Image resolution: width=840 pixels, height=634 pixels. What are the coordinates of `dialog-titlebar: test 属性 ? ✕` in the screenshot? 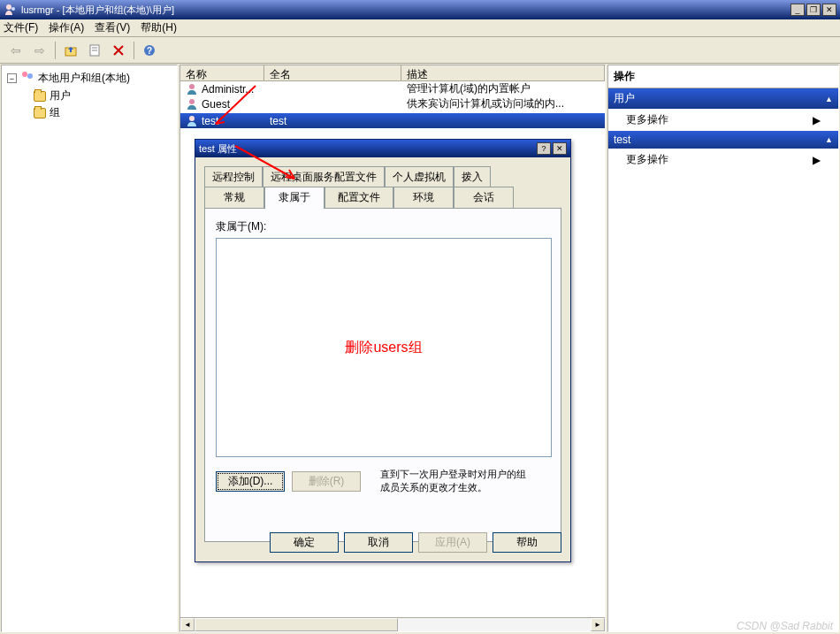 It's located at (383, 149).